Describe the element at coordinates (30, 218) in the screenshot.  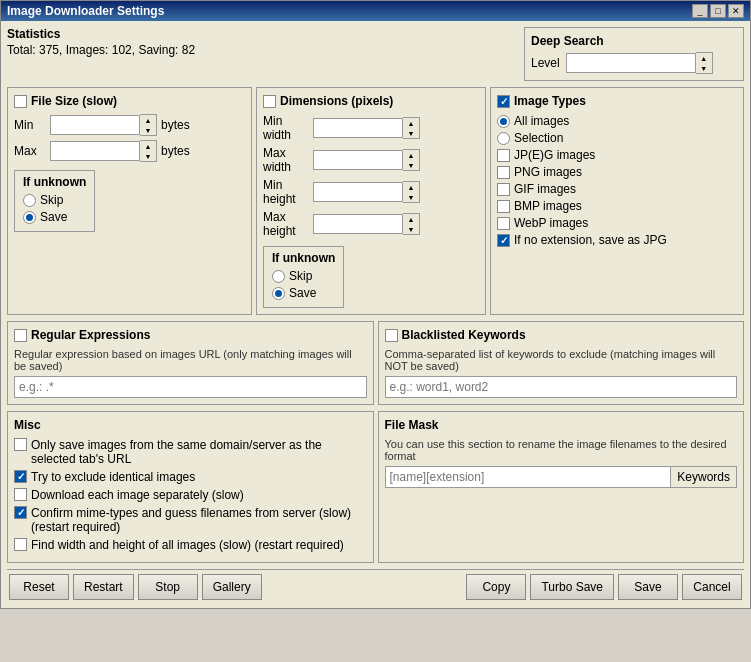
I see `file-size-save-radio` at that location.